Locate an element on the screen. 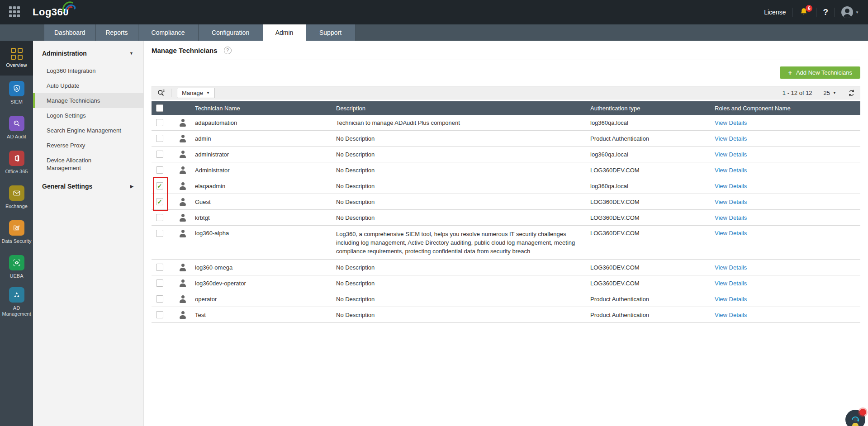 This screenshot has width=868, height=426. logo-swoosh-icon is located at coordinates (69, 7).